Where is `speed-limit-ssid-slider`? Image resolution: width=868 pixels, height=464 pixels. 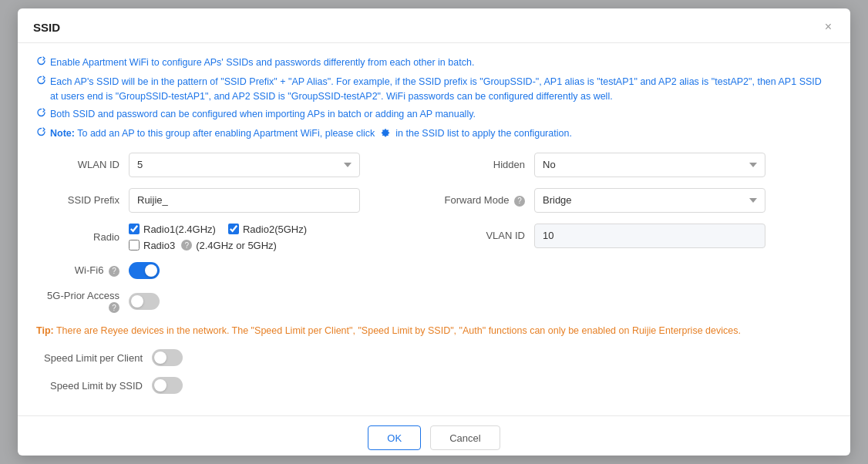
speed-limit-ssid-slider is located at coordinates (167, 385).